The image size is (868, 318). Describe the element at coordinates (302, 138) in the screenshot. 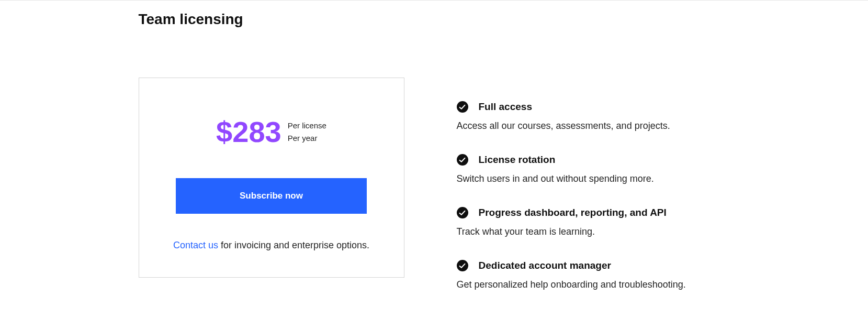

I see `per-year-label: Per year` at that location.